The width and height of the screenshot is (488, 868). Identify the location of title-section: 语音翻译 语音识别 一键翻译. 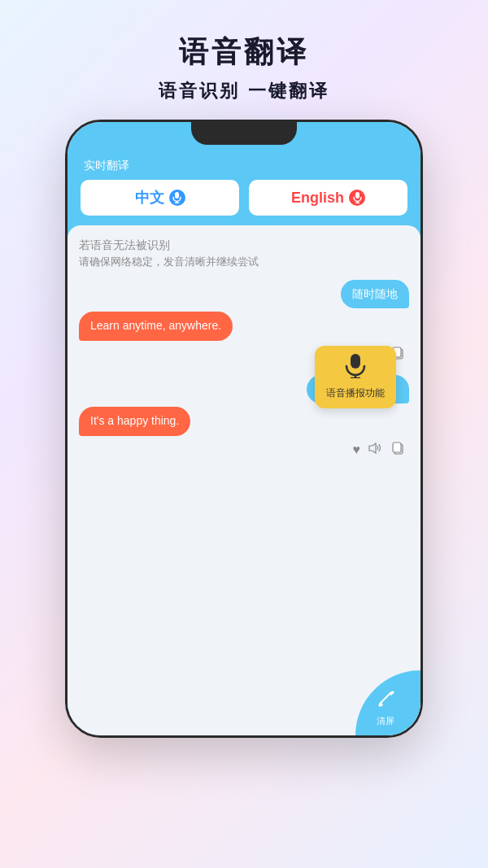
(244, 68).